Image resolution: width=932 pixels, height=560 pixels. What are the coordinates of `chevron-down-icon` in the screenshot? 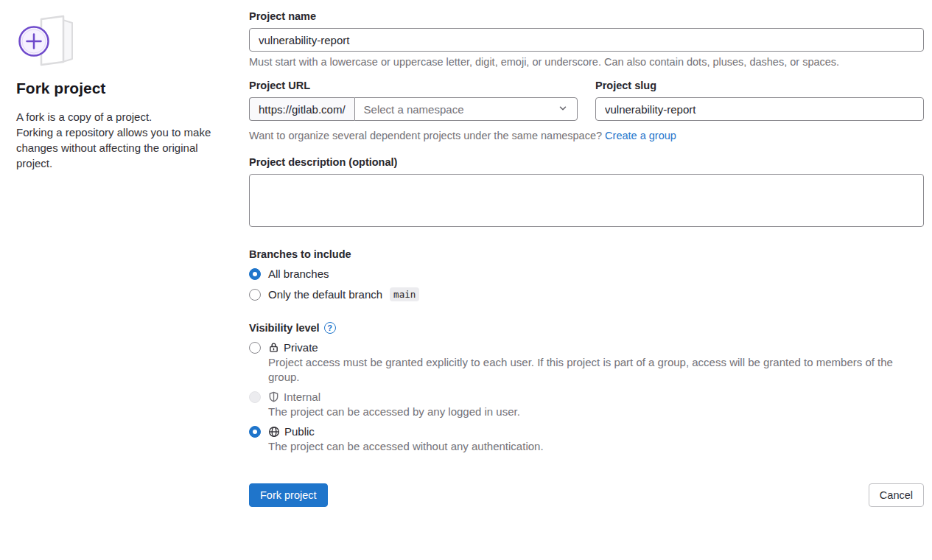 It's located at (563, 109).